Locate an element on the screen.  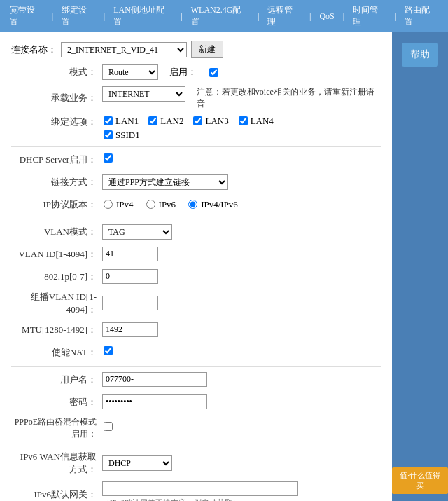
ipv6-gateway-note: （IPv6默认网关不填内容，则自动获取） is located at coordinates (241, 499).